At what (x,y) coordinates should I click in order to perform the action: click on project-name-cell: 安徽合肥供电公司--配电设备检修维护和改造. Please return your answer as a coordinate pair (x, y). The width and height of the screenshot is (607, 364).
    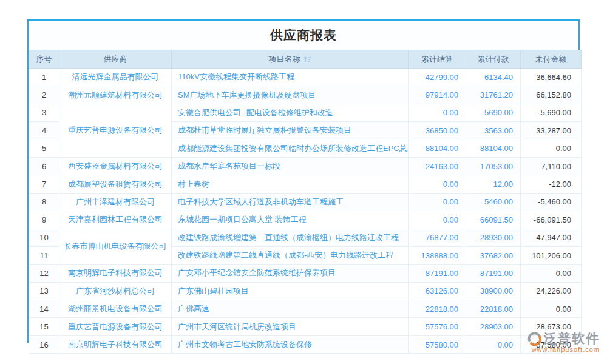
    Looking at the image, I should click on (290, 113).